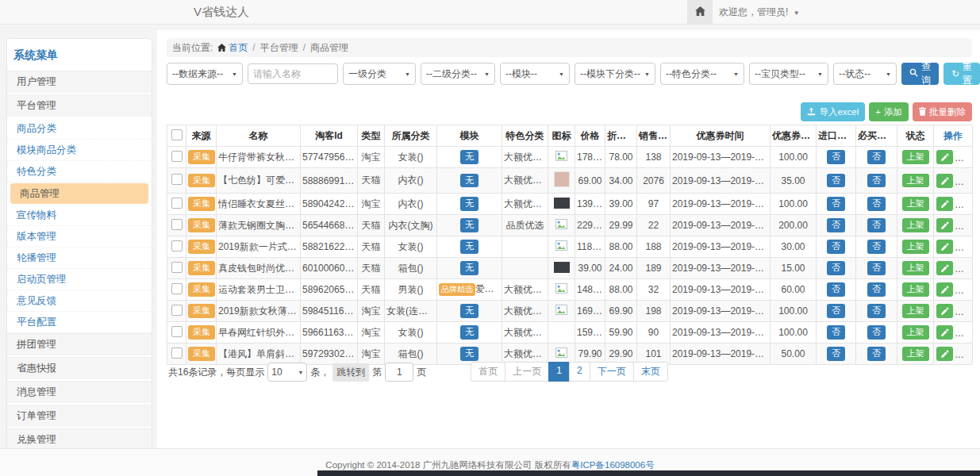 Image resolution: width=980 pixels, height=476 pixels. What do you see at coordinates (759, 13) in the screenshot?
I see `user-menu: 欢迎您，管理员! ▼` at bounding box center [759, 13].